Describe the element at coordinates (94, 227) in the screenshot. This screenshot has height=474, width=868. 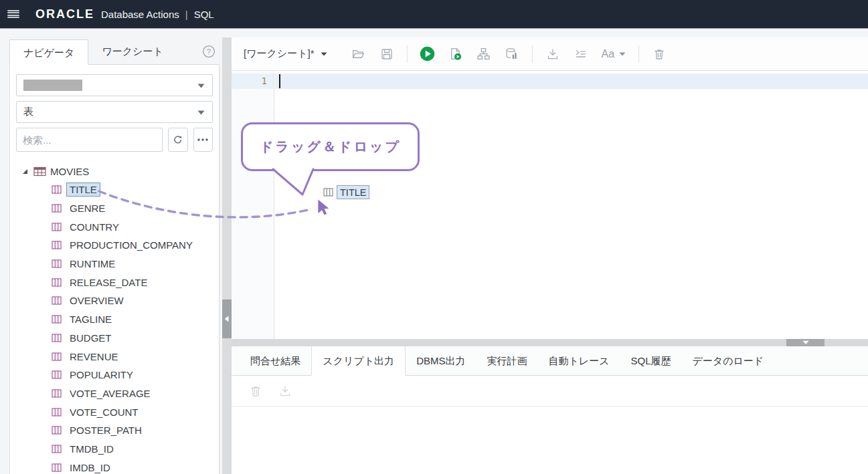
I see `column-name: COUNTRY` at that location.